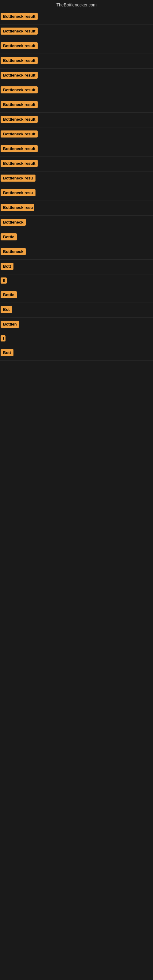 This screenshot has width=153, height=980. I want to click on list-item: B, so click(76, 282).